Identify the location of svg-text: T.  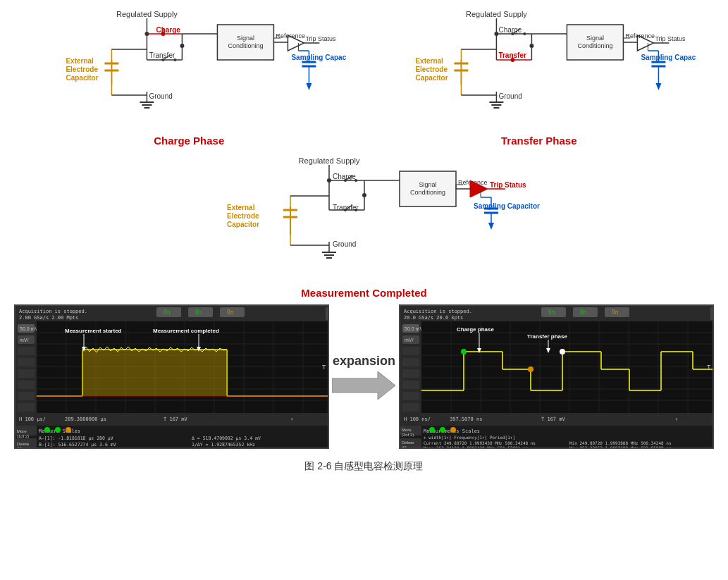
(324, 367).